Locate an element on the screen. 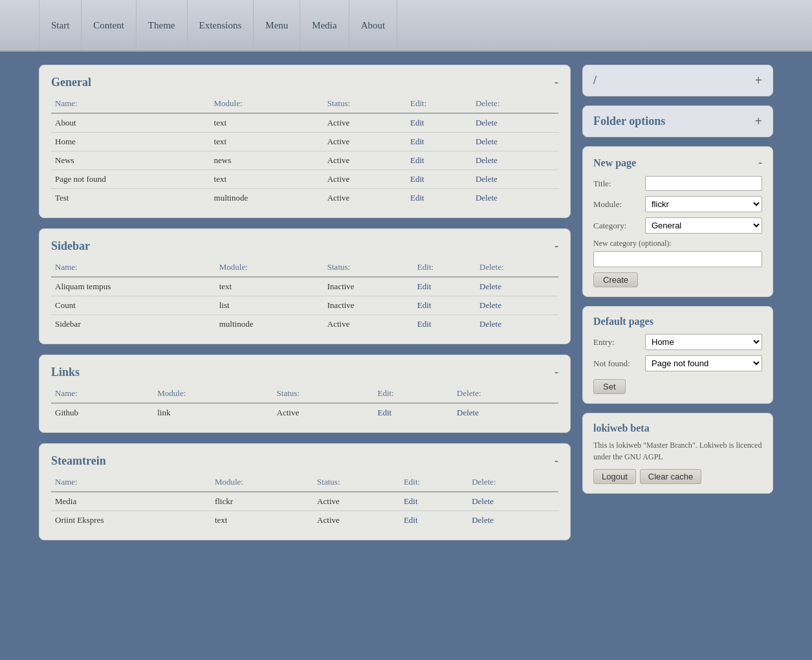 The height and width of the screenshot is (660, 812). section-sidebar: Sidebar-Name:Module:Status:Edit:Delete:A… is located at coordinates (305, 286).